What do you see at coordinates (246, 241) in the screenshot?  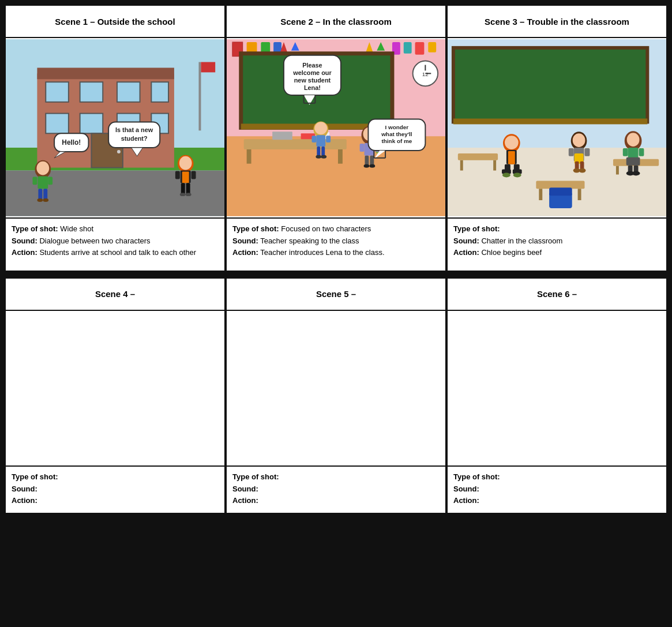 I see `scene2-sound-label: Sound:` at bounding box center [246, 241].